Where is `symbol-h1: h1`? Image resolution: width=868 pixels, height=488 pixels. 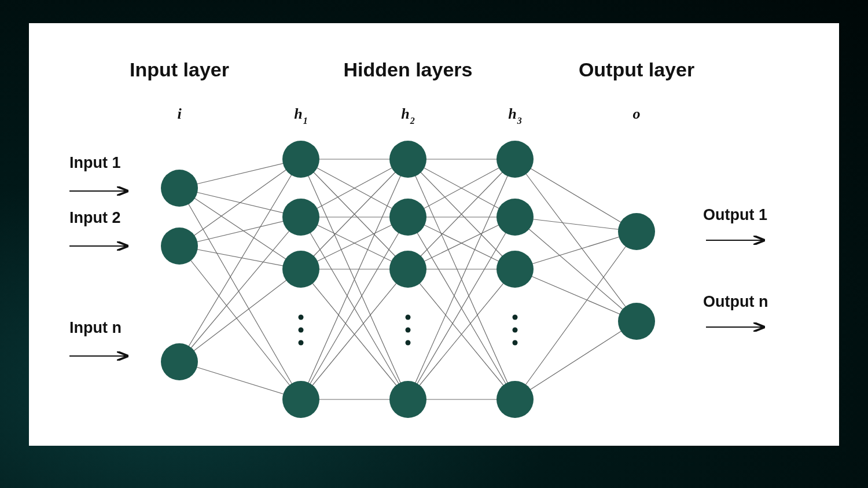 symbol-h1: h1 is located at coordinates (301, 116).